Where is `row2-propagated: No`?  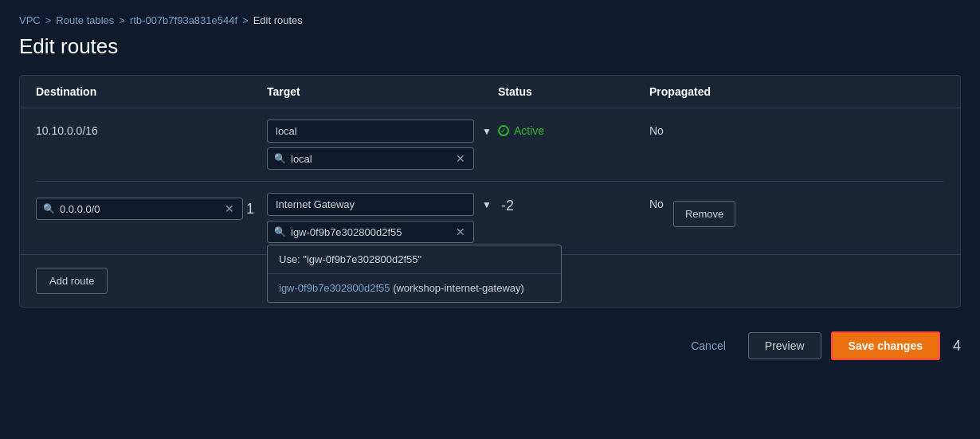
row2-propagated: No is located at coordinates (657, 204).